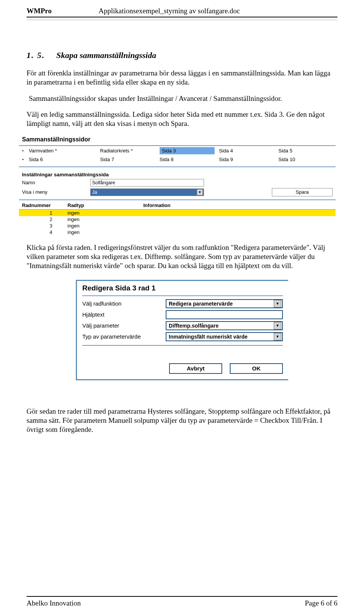 This screenshot has width=364, height=615. I want to click on name-input, so click(147, 183).